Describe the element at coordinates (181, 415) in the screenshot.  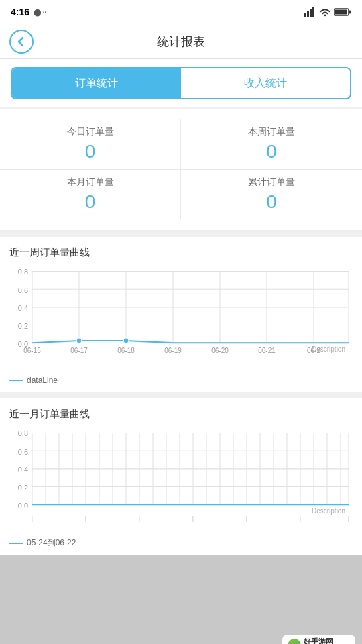
I see `month-chart-title: 近一月订单量曲线` at that location.